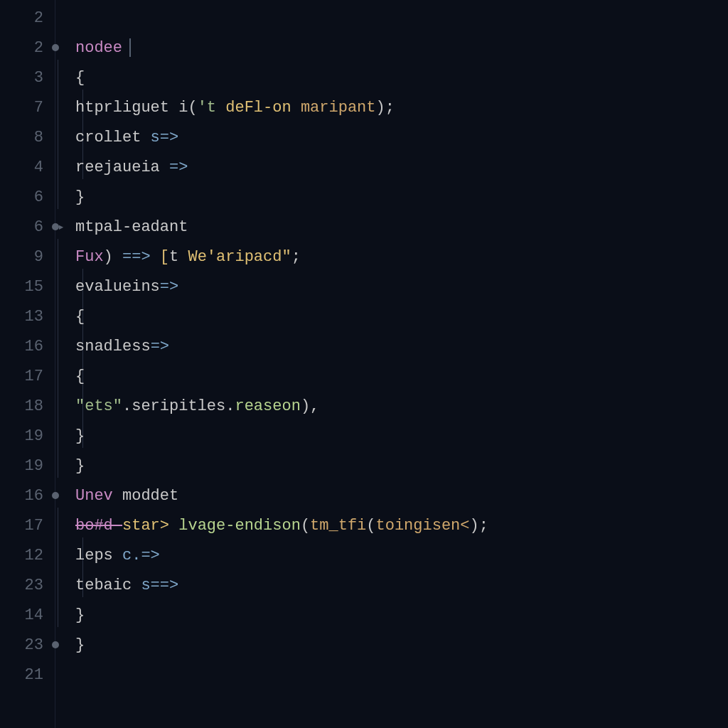 The image size is (728, 728). I want to click on arrow-token: c.=>, so click(136, 556).